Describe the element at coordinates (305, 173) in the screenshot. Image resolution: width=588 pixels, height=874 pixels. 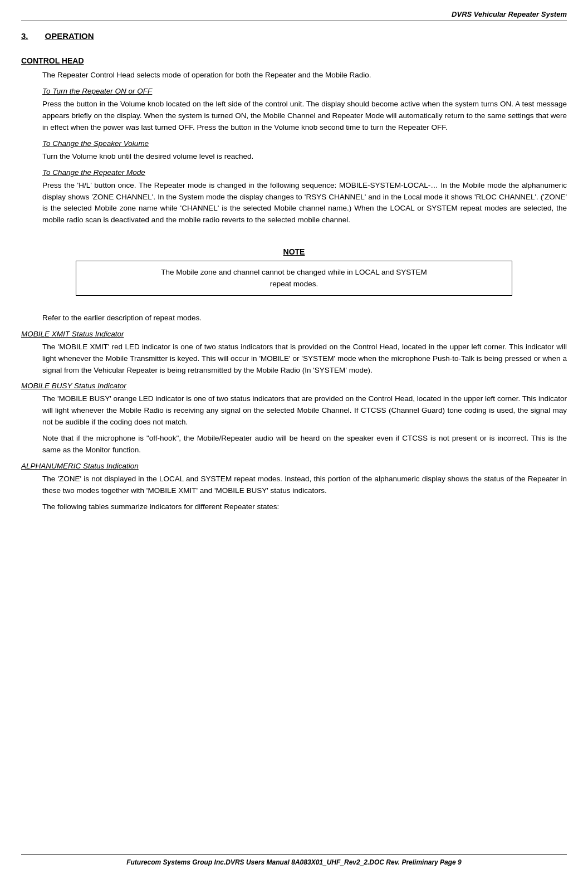
I see `repeater-mode-link: To Change the Repeater Mode` at that location.